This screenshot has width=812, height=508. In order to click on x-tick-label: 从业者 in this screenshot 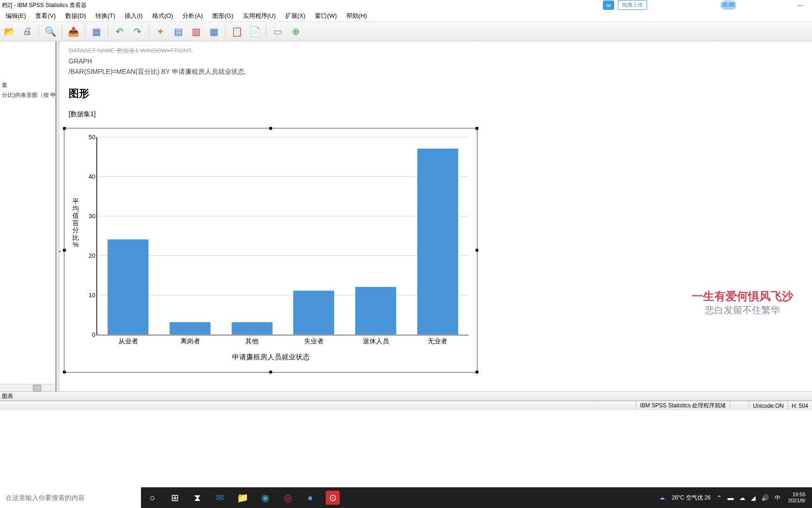, I will do `click(128, 341)`.